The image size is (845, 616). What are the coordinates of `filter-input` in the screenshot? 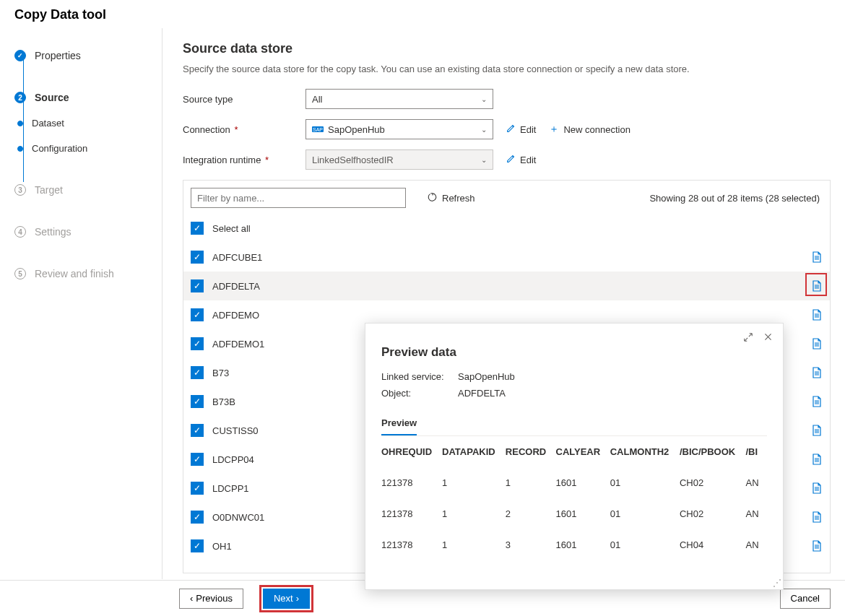 It's located at (298, 198).